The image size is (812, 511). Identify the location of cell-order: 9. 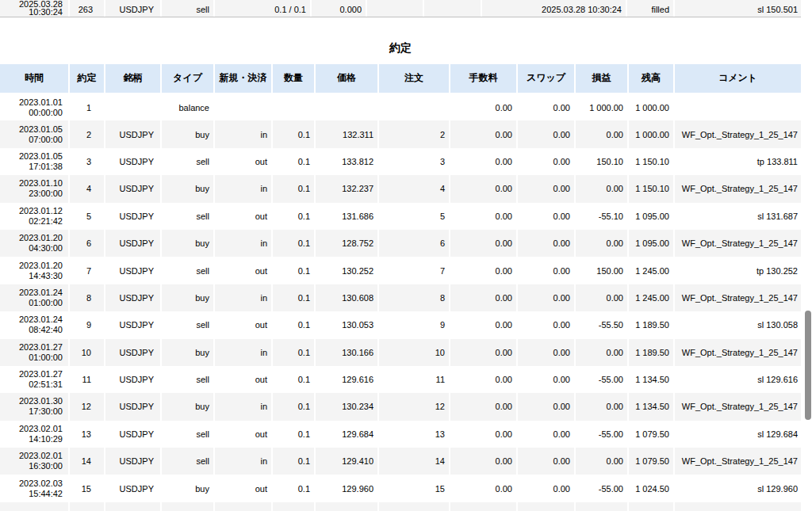
(414, 325).